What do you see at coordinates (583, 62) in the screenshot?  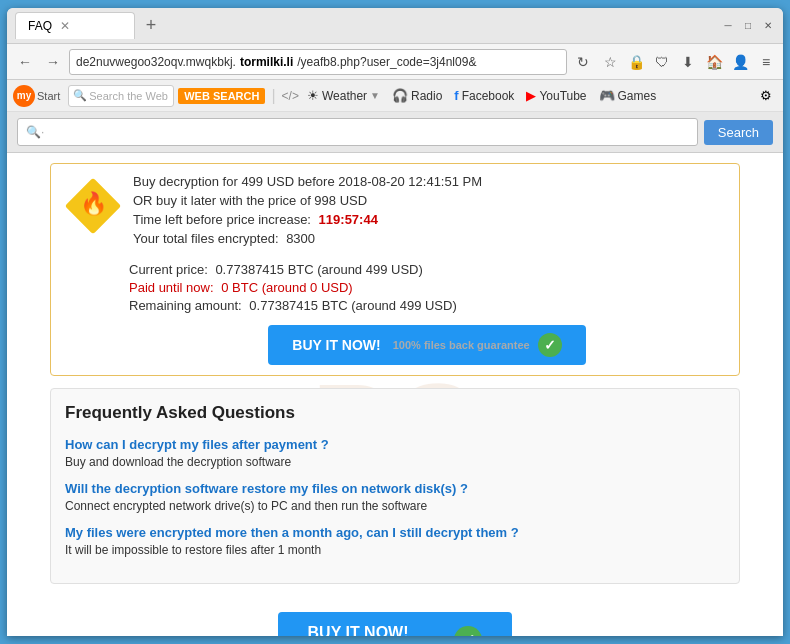 I see `refresh-button: ↻` at bounding box center [583, 62].